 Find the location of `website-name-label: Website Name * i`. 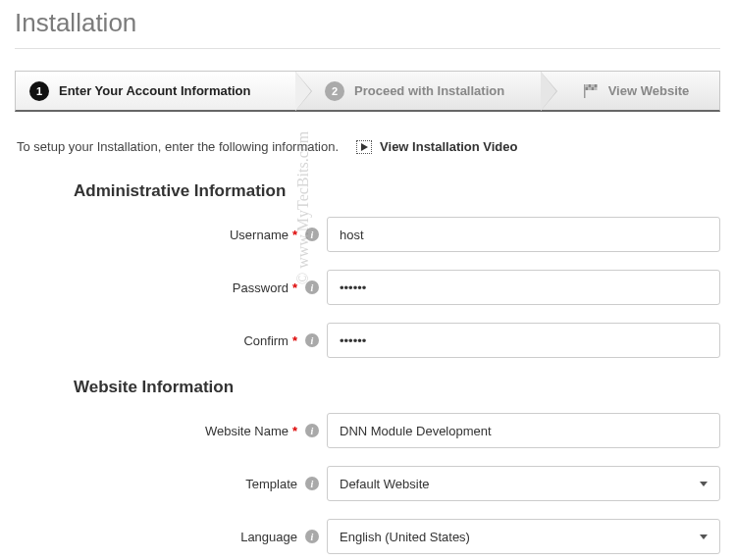

website-name-label: Website Name * i is located at coordinates (171, 432).